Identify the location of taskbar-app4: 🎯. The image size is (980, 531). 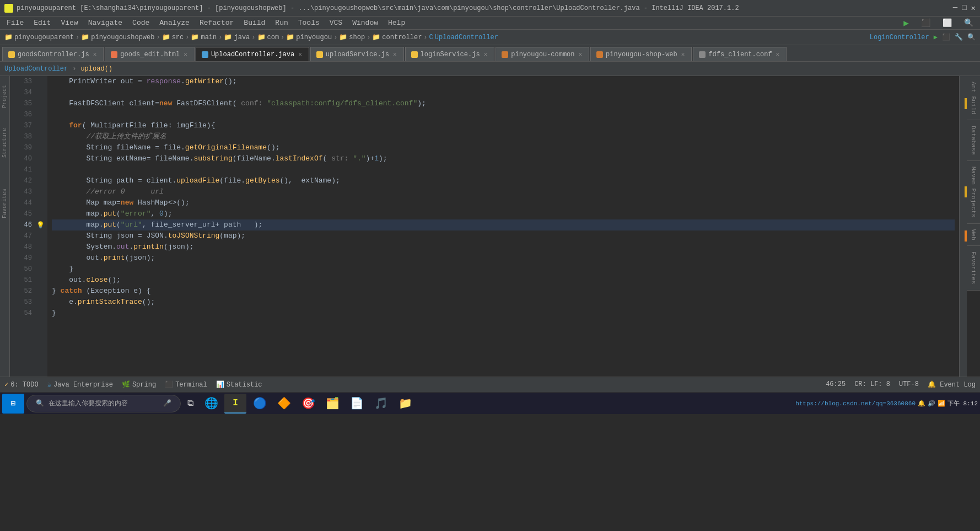
(308, 404).